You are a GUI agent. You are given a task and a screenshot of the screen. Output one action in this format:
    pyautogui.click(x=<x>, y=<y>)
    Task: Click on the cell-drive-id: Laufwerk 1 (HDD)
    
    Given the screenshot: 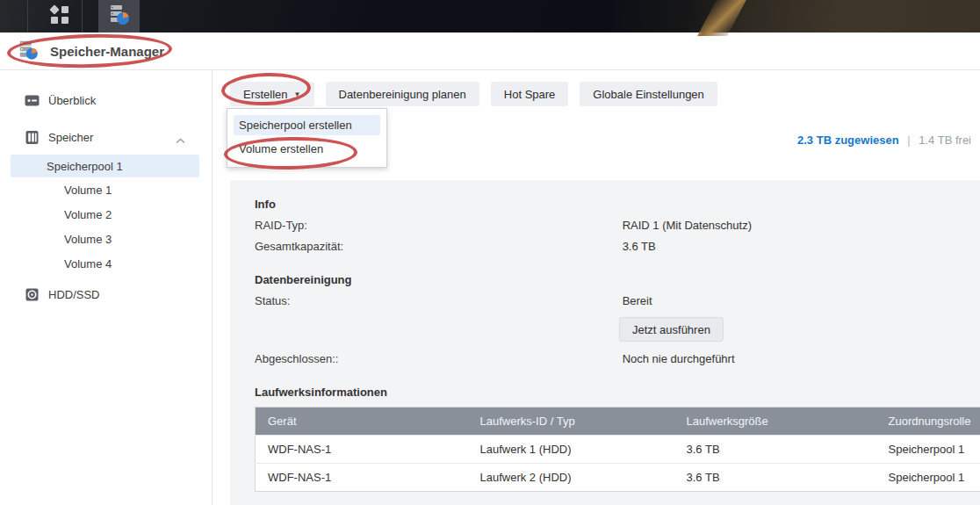 What is the action you would take?
    pyautogui.click(x=571, y=450)
    